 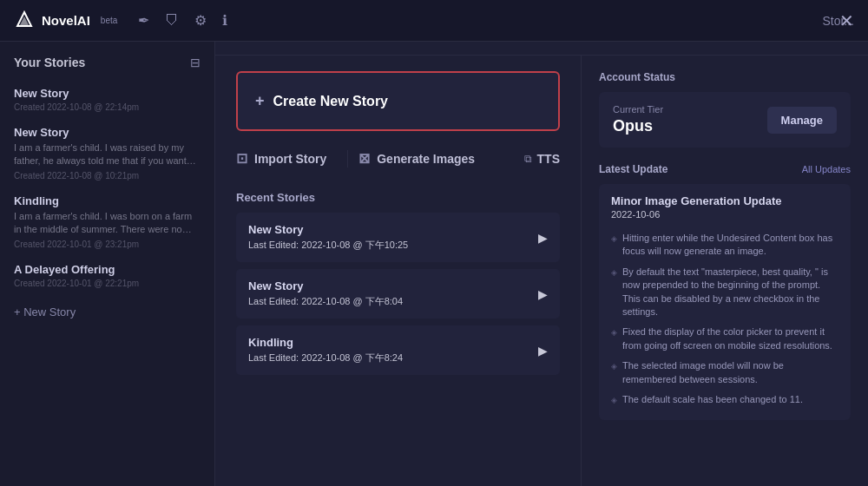 What do you see at coordinates (66, 21) in the screenshot?
I see `logo: NovelAI beta` at bounding box center [66, 21].